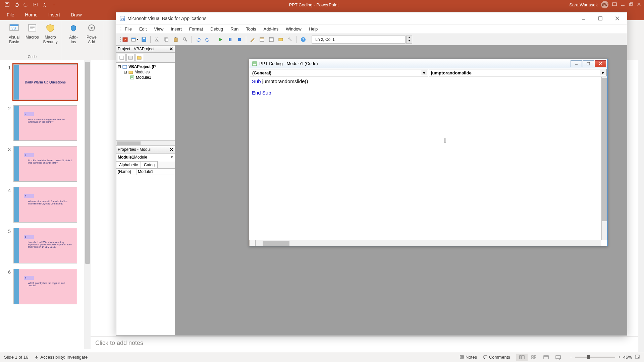 Image resolution: width=644 pixels, height=362 pixels. What do you see at coordinates (313, 29) in the screenshot?
I see `menu-help: Help` at bounding box center [313, 29].